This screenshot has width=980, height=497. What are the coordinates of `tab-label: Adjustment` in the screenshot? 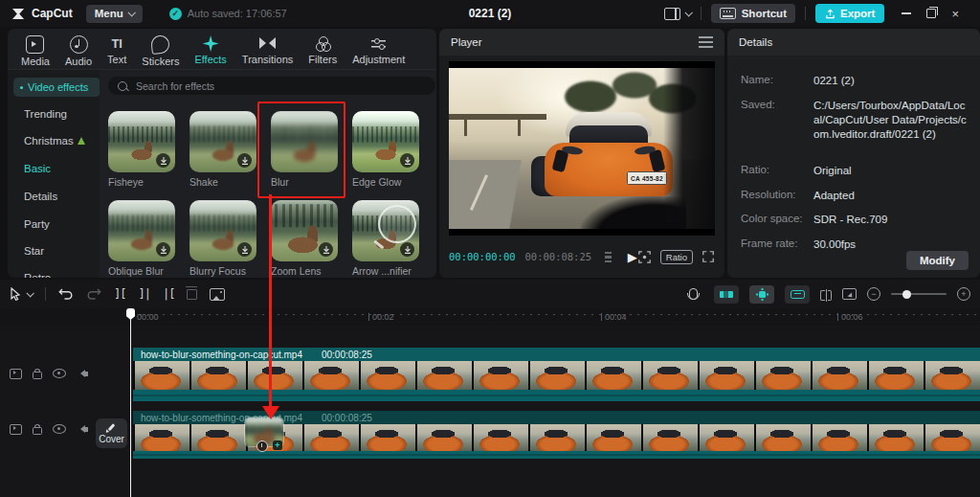 It's located at (379, 59).